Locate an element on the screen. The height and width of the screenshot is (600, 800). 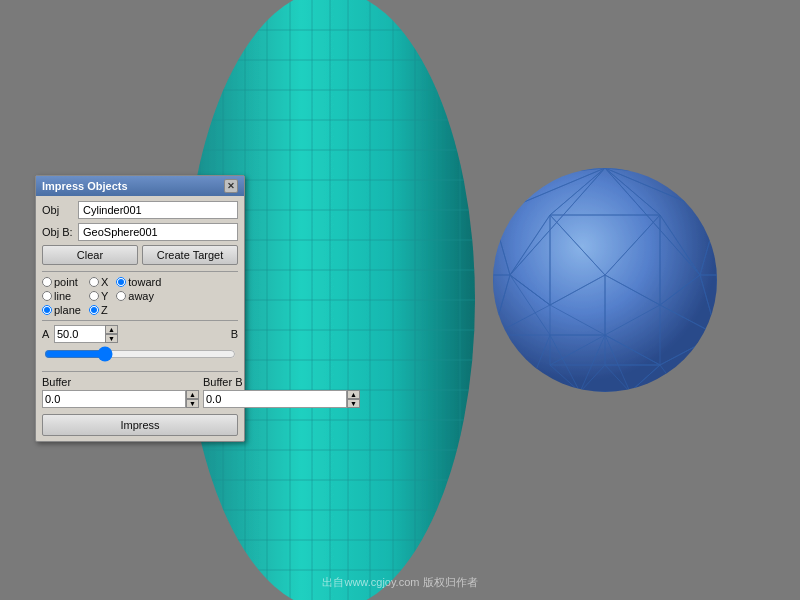
buffer-b-spin: ▲ ▼ is located at coordinates (354, 399).